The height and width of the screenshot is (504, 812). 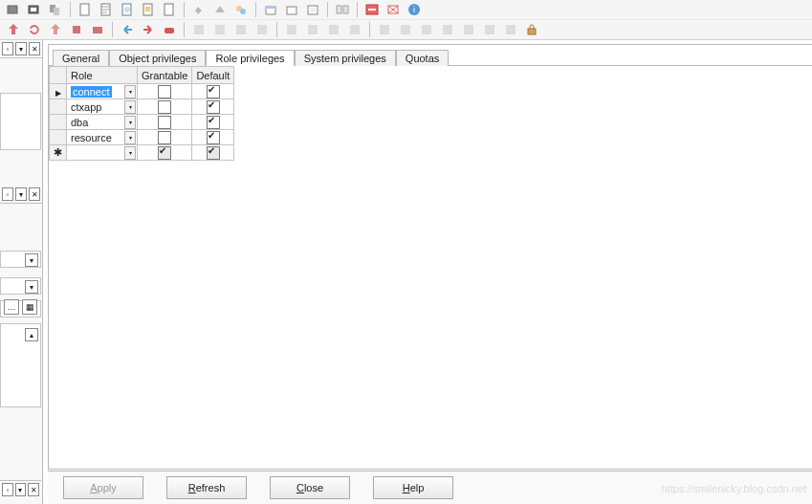 I want to click on col-header-role: Role, so click(x=102, y=76).